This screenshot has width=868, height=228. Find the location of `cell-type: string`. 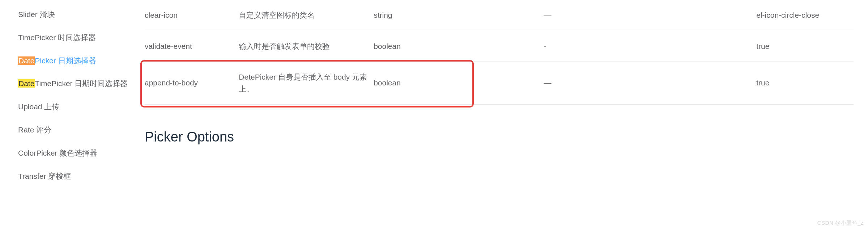

cell-type: string is located at coordinates (459, 15).